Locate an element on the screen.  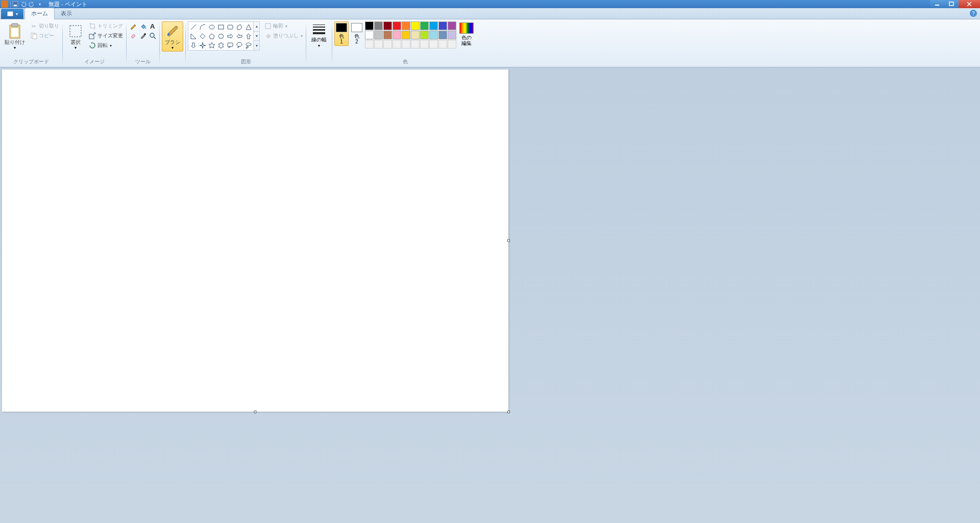
shapes-gallery is located at coordinates (220, 36).